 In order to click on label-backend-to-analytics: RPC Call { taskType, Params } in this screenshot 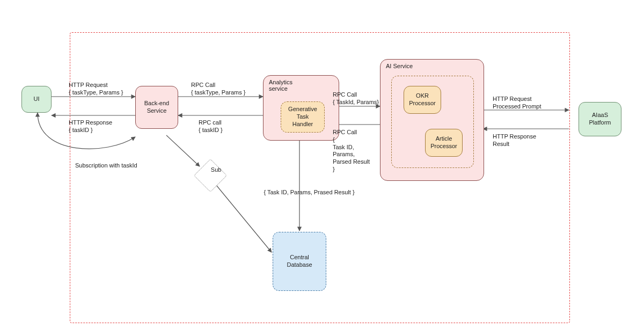, I will do `click(218, 89)`.